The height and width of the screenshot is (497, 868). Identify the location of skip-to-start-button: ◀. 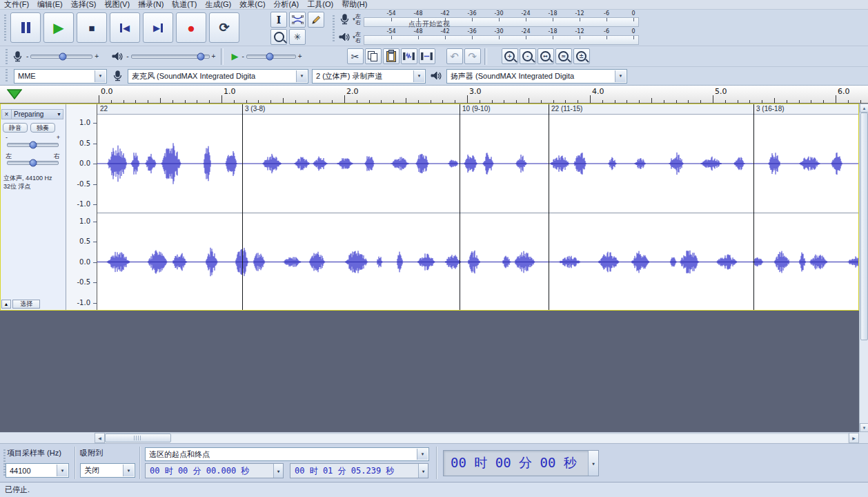
(125, 28).